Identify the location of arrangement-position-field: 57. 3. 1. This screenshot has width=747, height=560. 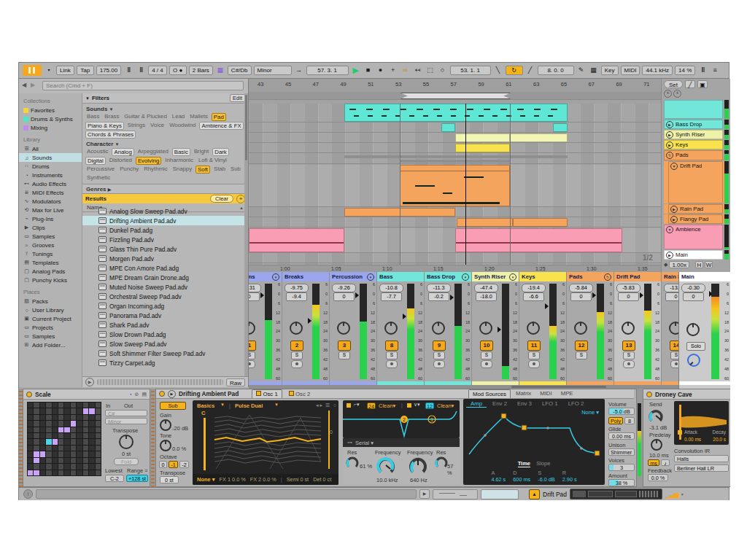
(328, 70).